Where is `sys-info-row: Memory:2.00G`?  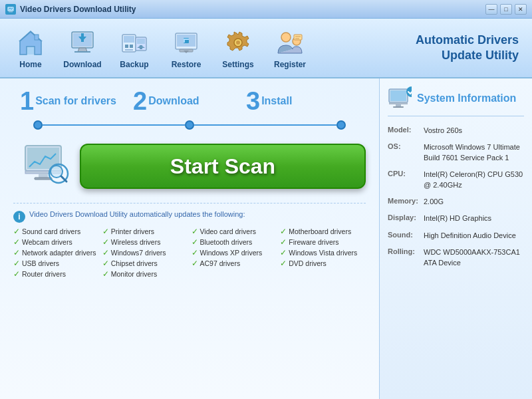
sys-info-row: Memory:2.00G is located at coordinates (456, 202).